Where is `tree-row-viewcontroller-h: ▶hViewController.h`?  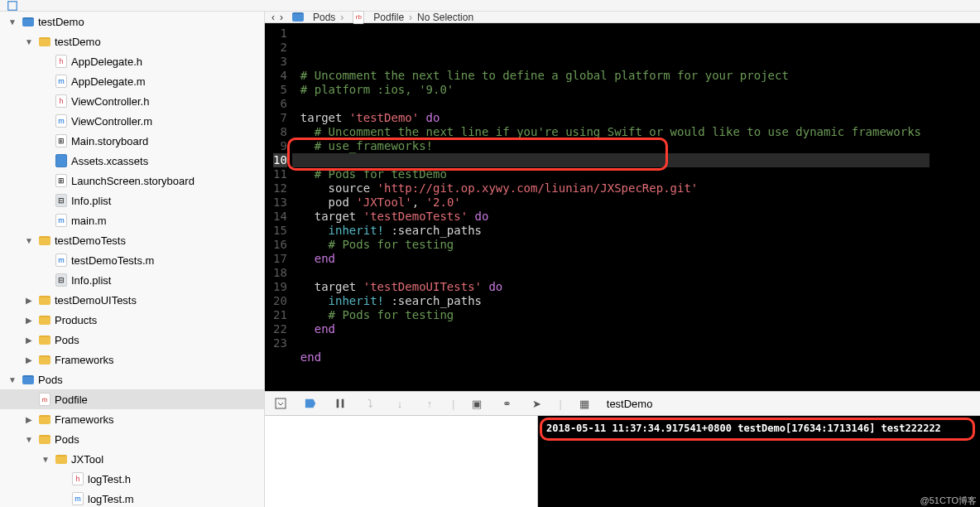
tree-row-viewcontroller-h: ▶hViewController.h is located at coordinates (132, 101).